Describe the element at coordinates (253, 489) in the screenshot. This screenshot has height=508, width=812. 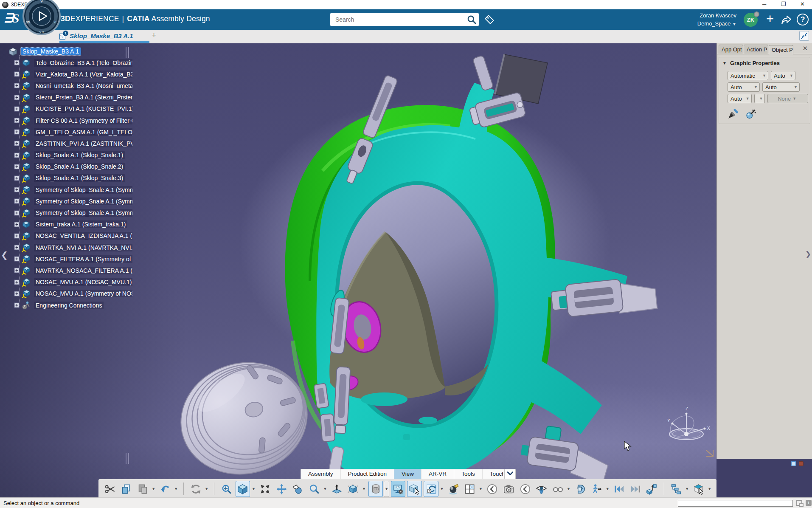
I see `iso-view-dropdown: ▼` at that location.